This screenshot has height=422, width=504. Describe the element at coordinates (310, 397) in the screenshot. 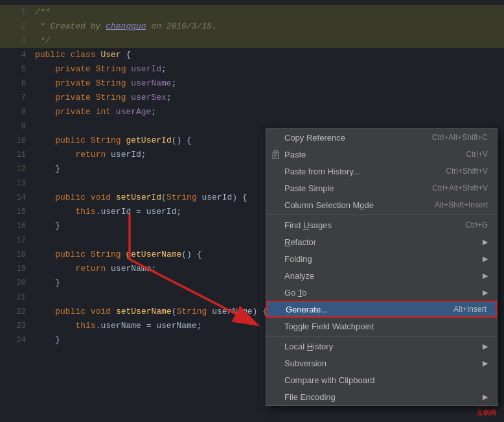

I see `menu-item-label: File Encoding` at that location.